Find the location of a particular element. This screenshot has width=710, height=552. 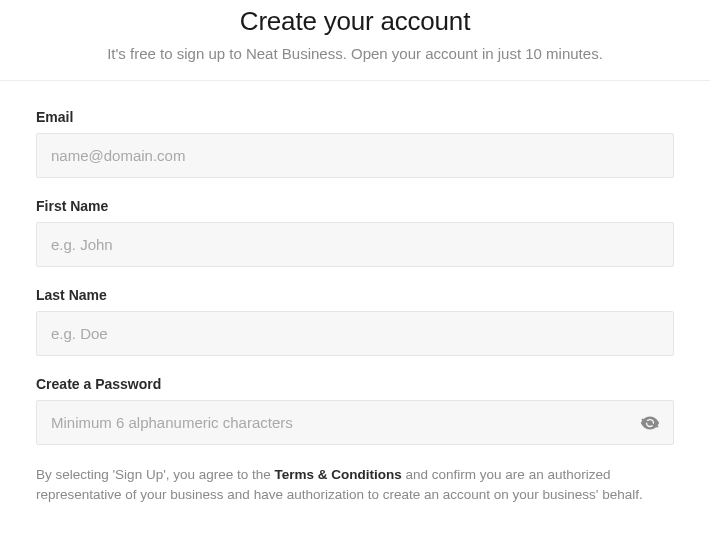

email-input is located at coordinates (355, 156).